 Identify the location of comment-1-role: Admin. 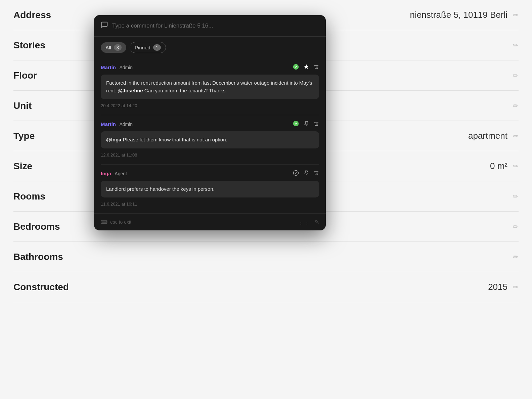
(126, 68).